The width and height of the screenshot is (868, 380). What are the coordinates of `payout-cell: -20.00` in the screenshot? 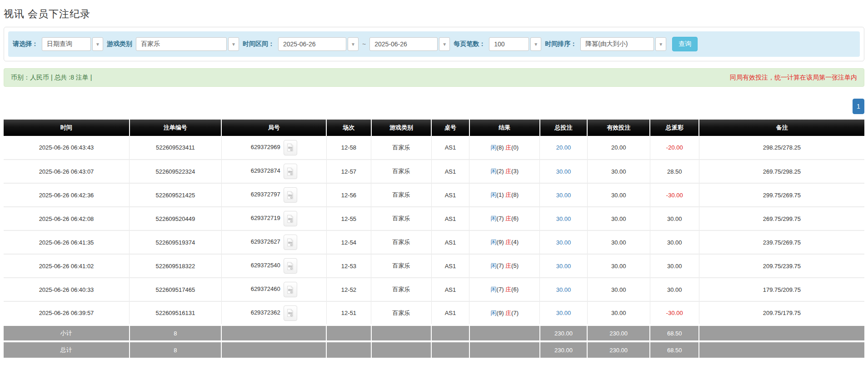 It's located at (674, 148).